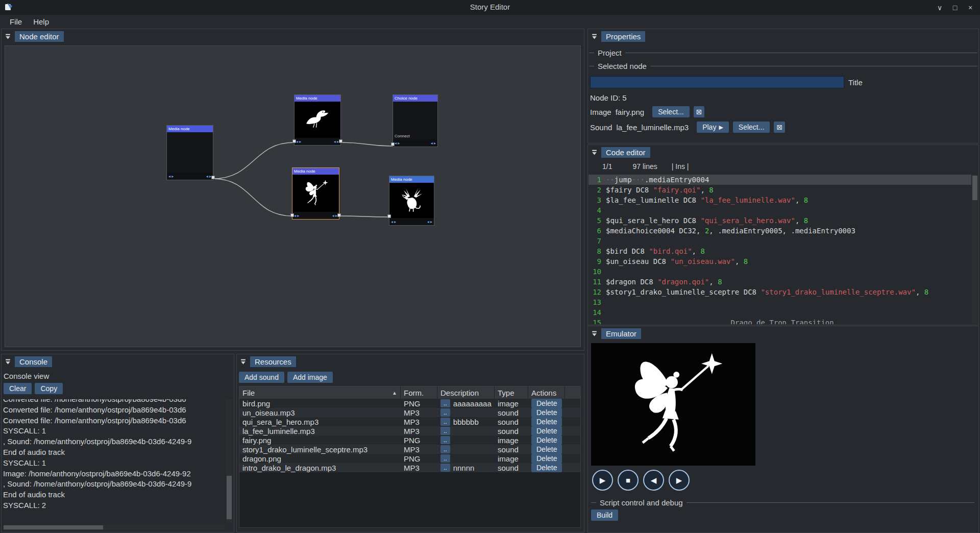  Describe the element at coordinates (490, 21) in the screenshot. I see `menubar: FileHelp` at that location.